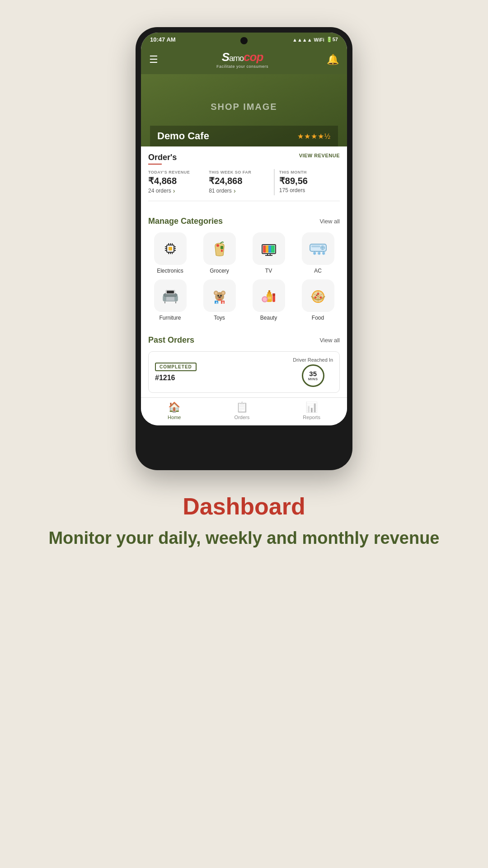 Image resolution: width=488 pixels, height=868 pixels. Describe the element at coordinates (170, 253) in the screenshot. I see `category-electronics: Electronics` at that location.